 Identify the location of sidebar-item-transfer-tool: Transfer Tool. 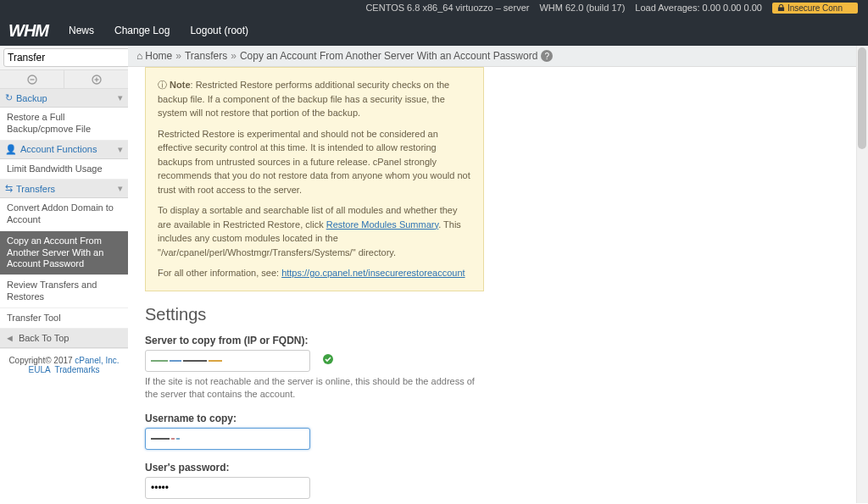
(64, 318).